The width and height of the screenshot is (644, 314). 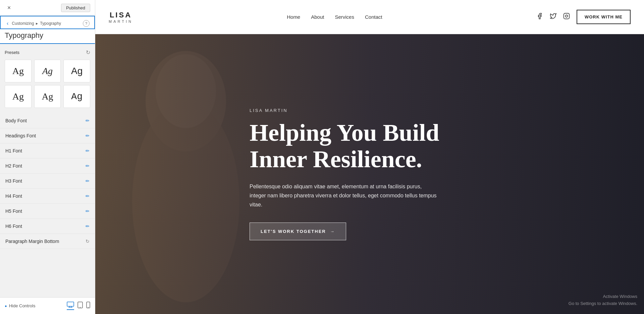 What do you see at coordinates (121, 15) in the screenshot?
I see `site-logo-name: LISA` at bounding box center [121, 15].